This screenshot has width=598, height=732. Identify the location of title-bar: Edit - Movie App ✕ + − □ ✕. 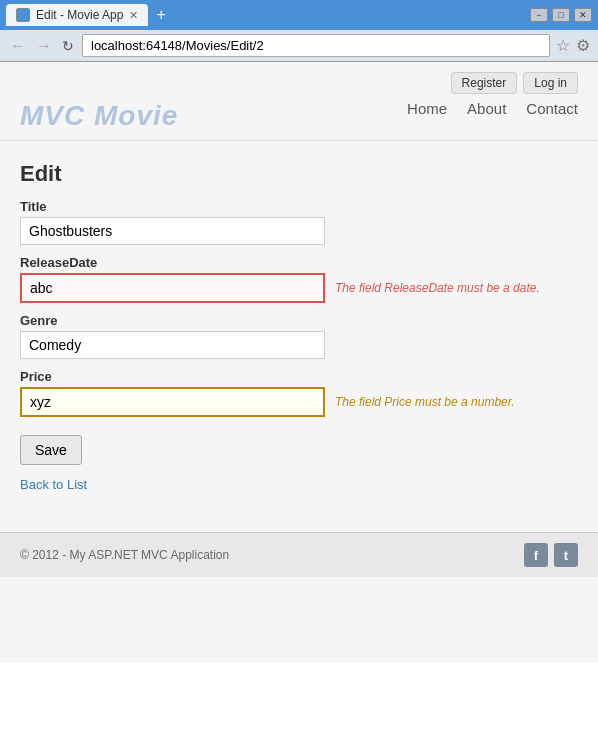
(299, 15).